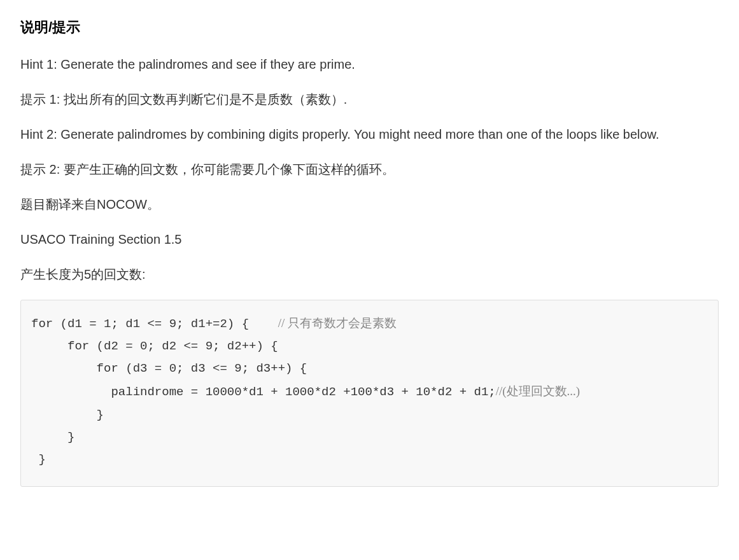  Describe the element at coordinates (369, 99) in the screenshot. I see `hint-1-zh: 提示 1: 找出所有的回文数再判断它们是不是质数（素数）.` at that location.